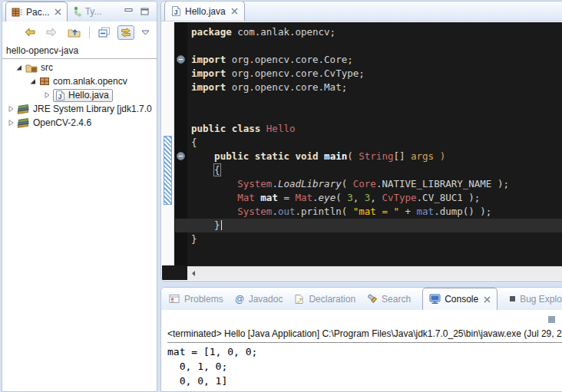 Image resolution: width=562 pixels, height=392 pixels. Describe the element at coordinates (212, 380) in the screenshot. I see `console-output-line: 0, 0, 1]` at that location.